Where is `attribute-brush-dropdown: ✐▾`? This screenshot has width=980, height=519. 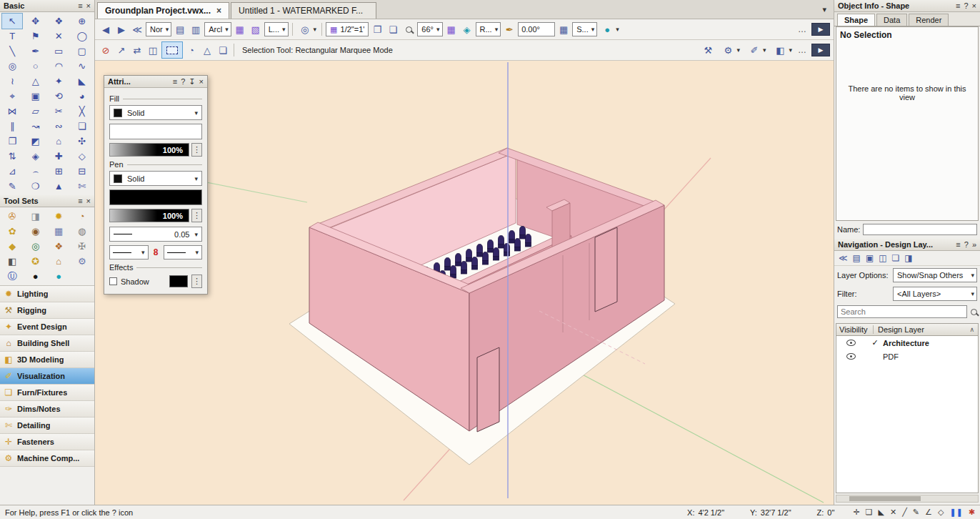 attribute-brush-dropdown: ✐▾ is located at coordinates (757, 50).